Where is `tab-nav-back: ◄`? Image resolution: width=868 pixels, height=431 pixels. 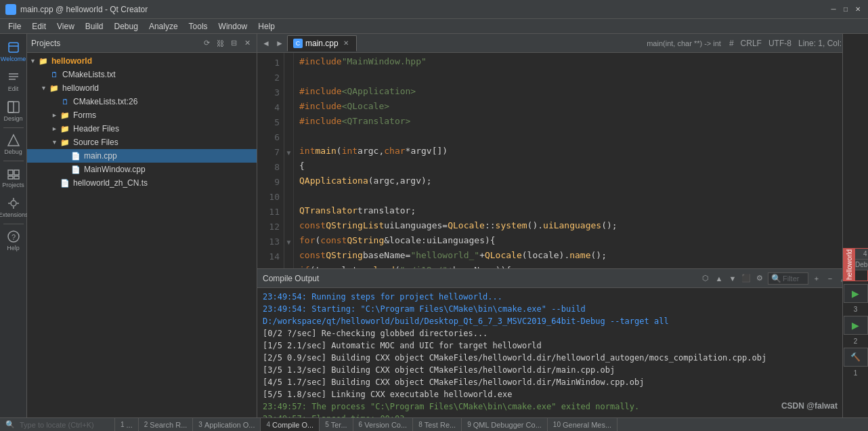 tab-nav-back: ◄ is located at coordinates (266, 43).